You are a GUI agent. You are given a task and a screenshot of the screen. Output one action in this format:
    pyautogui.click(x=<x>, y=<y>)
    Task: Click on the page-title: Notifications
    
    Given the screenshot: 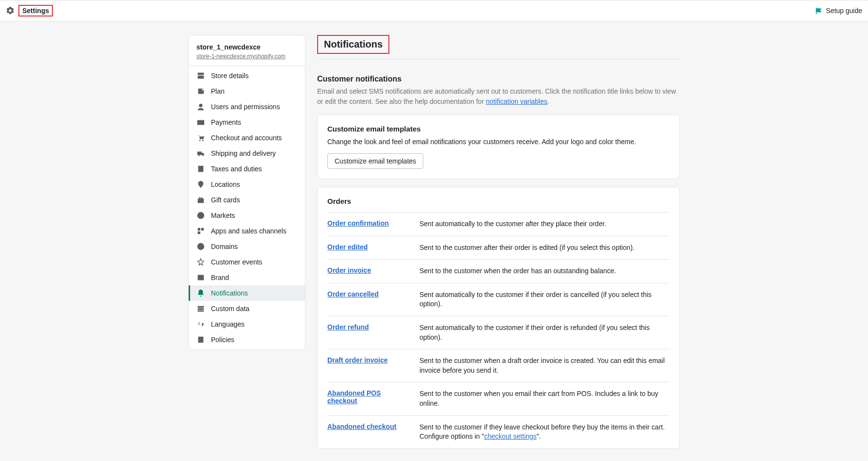 What is the action you would take?
    pyautogui.click(x=353, y=45)
    